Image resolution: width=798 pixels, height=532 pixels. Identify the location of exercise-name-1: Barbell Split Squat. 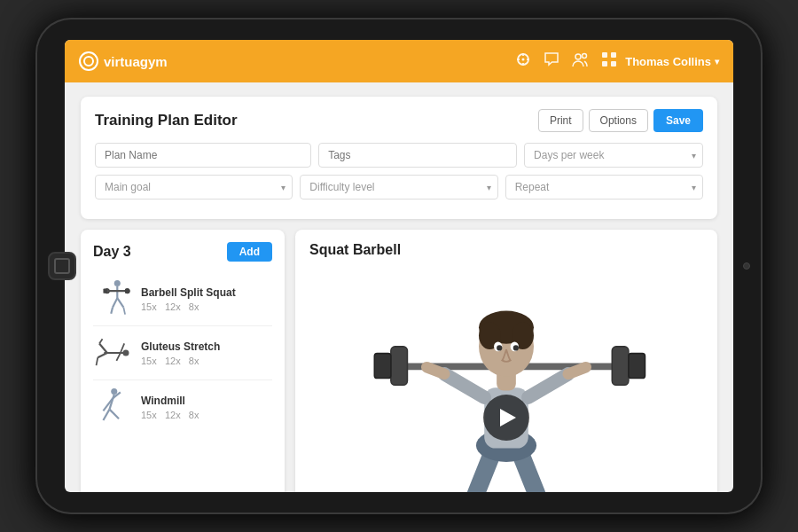
(188, 293).